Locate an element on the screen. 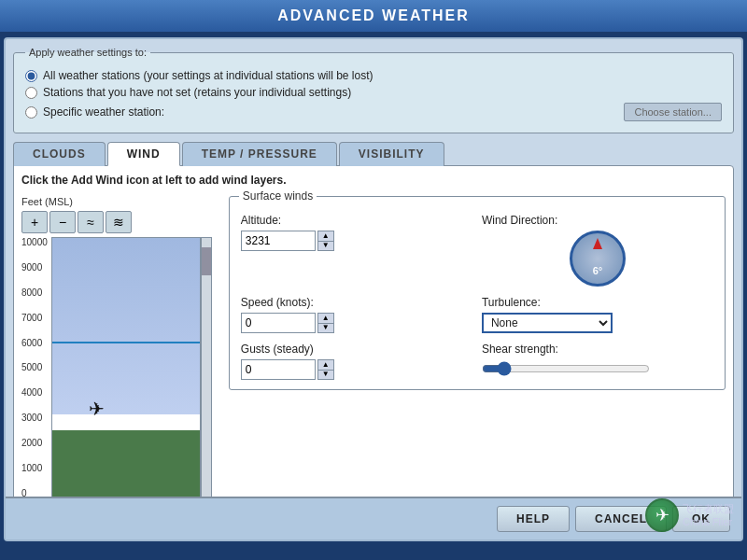  speed-spinner: ▲ ▼ is located at coordinates (326, 323).